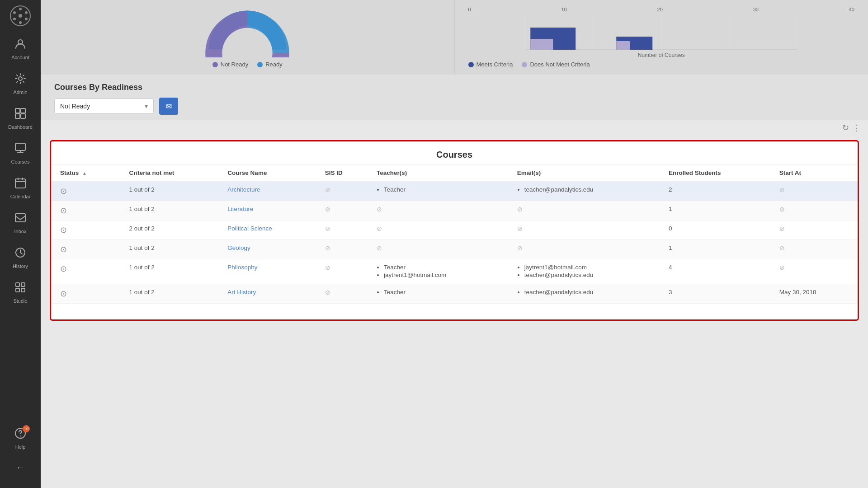 The image size is (868, 488). I want to click on refresh-button: ↻, so click(845, 128).